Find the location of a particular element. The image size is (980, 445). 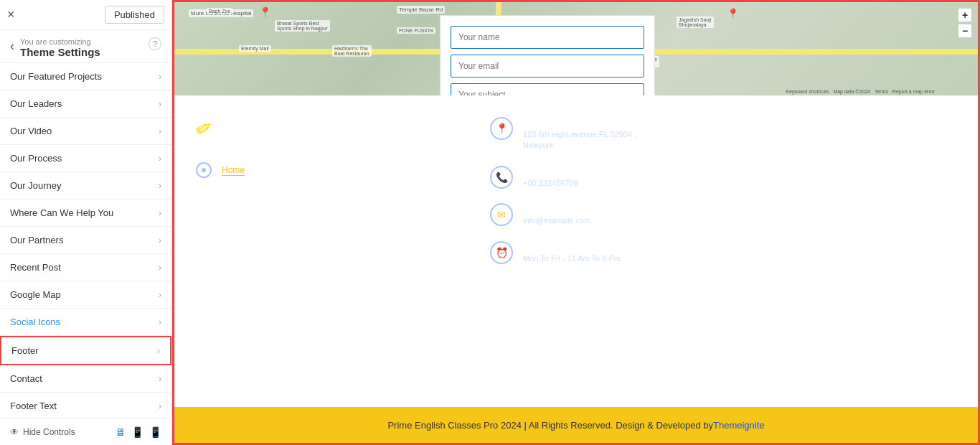

tablet-icon: 📱 is located at coordinates (138, 432).